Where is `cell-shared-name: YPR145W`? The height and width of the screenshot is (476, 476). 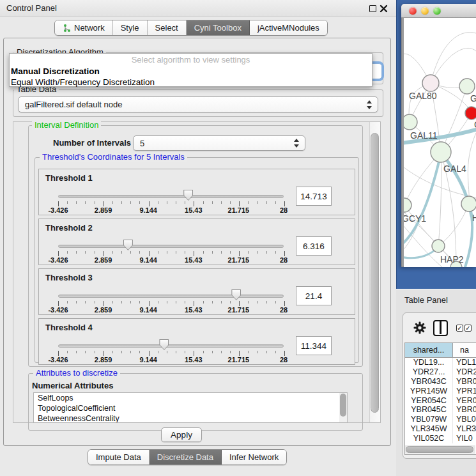 cell-shared-name: YPR145W is located at coordinates (429, 391).